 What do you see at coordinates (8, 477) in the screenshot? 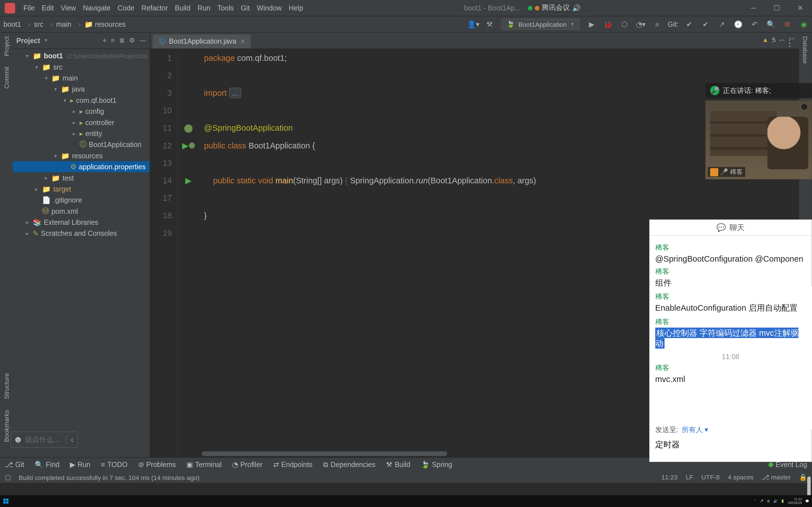
I see `status-square-icon: ▢` at bounding box center [8, 477].